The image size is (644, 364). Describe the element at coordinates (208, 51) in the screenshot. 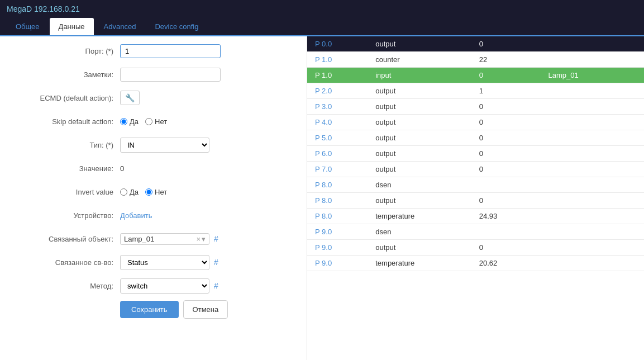

I see `port-input-wrap` at that location.